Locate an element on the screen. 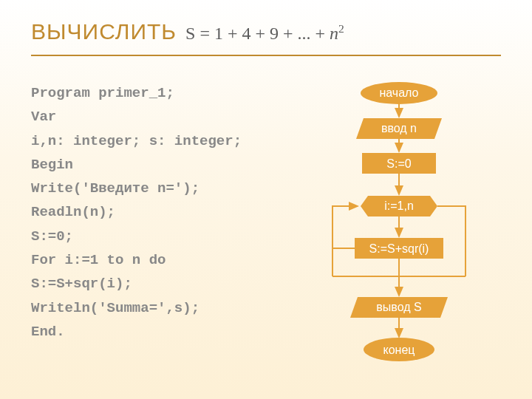 The image size is (532, 399). flow-output-label: вывод S is located at coordinates (399, 307).